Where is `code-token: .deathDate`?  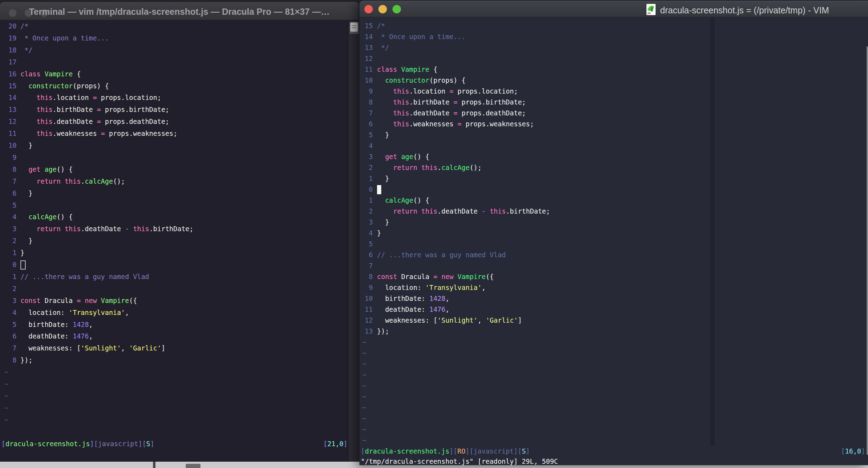 code-token: .deathDate is located at coordinates (460, 211).